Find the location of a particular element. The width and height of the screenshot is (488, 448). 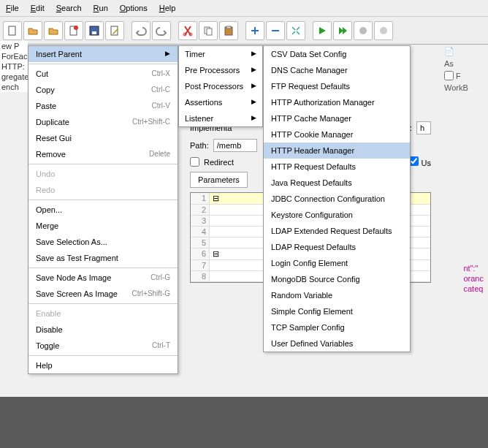

menu-copy: CopyCtrl-C is located at coordinates (103, 90).